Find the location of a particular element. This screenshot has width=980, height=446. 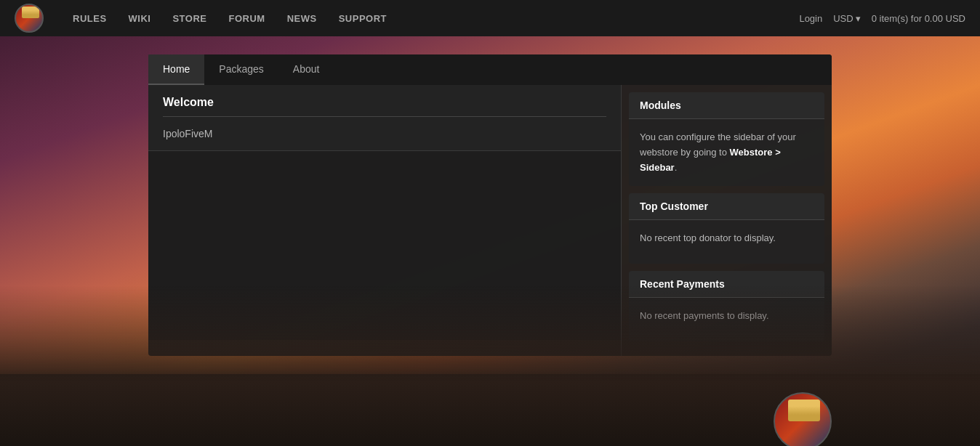

tab-packages: Packages is located at coordinates (241, 70).